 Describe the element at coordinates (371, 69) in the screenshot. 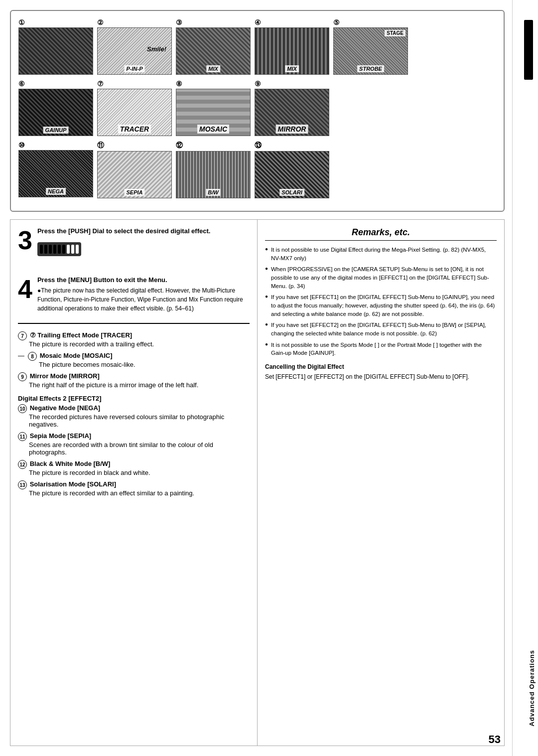

I see `image-label-5: STROBE` at that location.